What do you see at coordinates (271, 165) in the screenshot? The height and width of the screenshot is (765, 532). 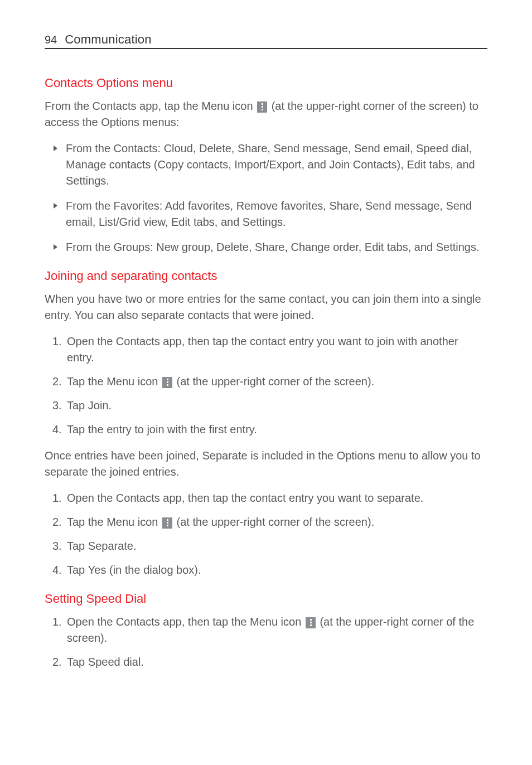 I see `list-item: From the Contacts: Cloud, Delete, Share,…` at bounding box center [271, 165].